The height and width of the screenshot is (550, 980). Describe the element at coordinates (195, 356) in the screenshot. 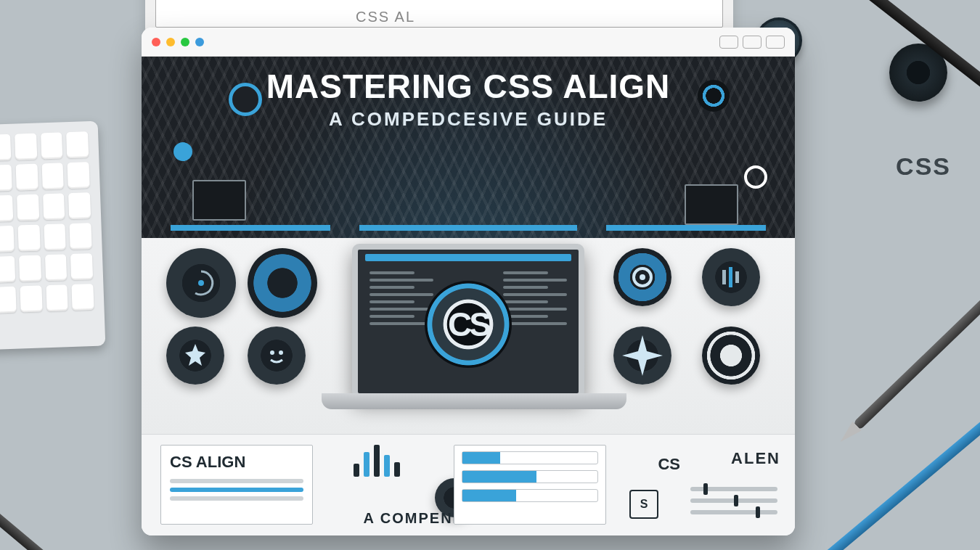

I see `burst-icon` at that location.